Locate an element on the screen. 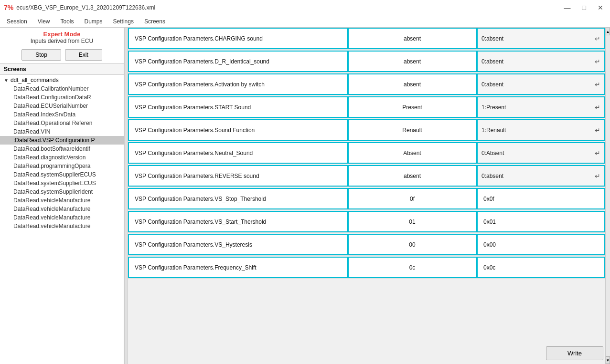 The image size is (610, 364). tree-child-9: DataRead.programmingOpera is located at coordinates (62, 166).